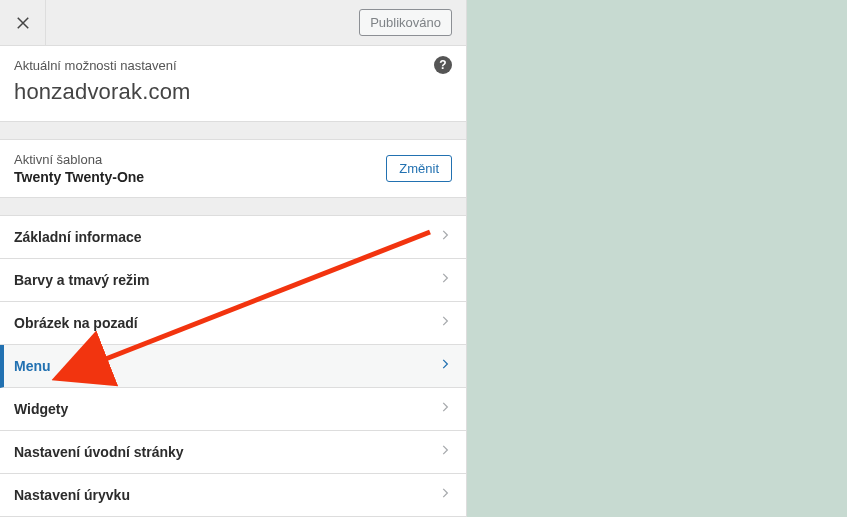 The width and height of the screenshot is (847, 517). Describe the element at coordinates (23, 23) in the screenshot. I see `close-icon` at that location.